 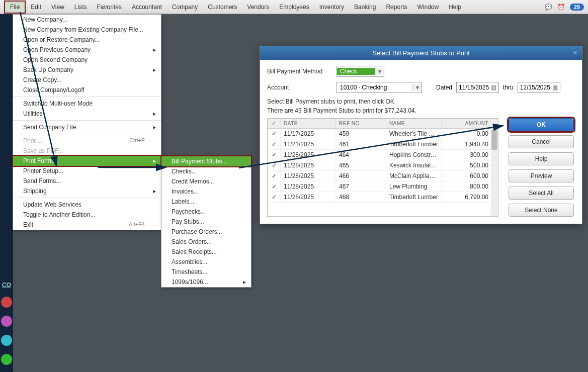 I want to click on submenu-item: Labels..., so click(x=206, y=202).